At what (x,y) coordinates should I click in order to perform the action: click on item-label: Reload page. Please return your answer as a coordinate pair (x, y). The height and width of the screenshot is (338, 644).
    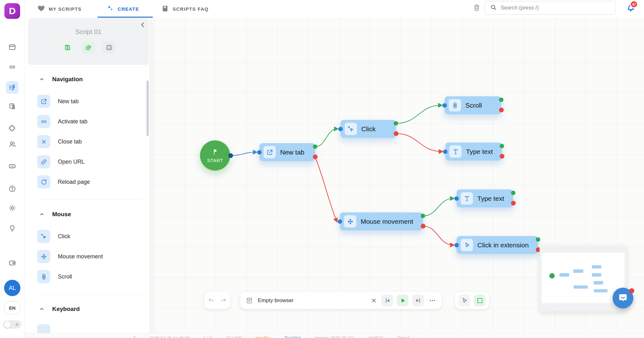
    Looking at the image, I should click on (74, 182).